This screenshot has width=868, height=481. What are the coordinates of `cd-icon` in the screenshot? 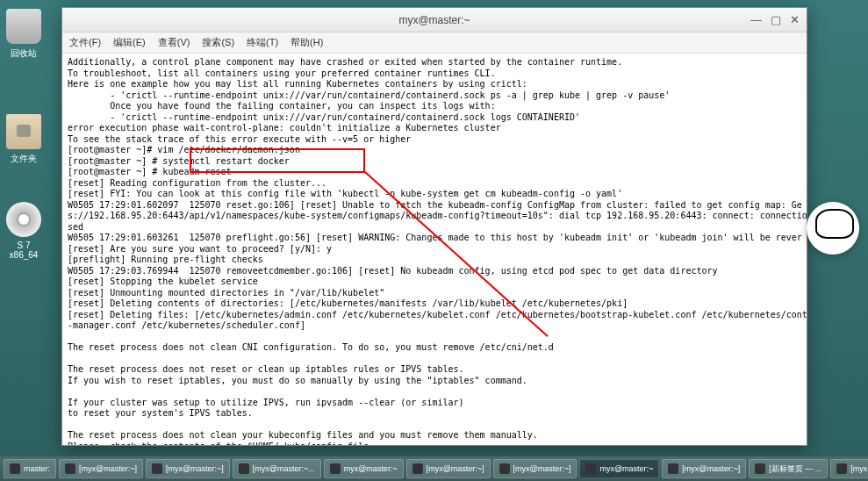 It's located at (24, 219).